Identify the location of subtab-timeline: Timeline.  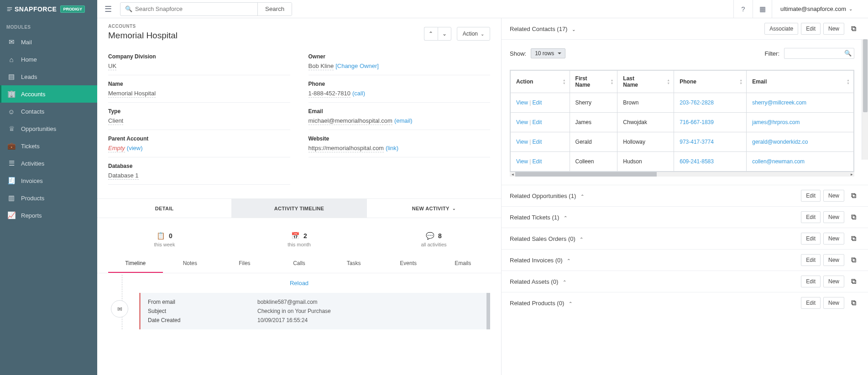
(136, 264).